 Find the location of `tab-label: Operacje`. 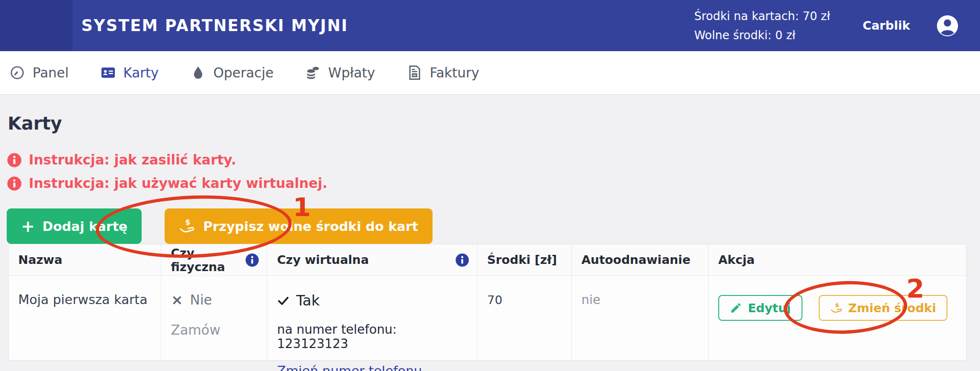

tab-label: Operacje is located at coordinates (244, 73).